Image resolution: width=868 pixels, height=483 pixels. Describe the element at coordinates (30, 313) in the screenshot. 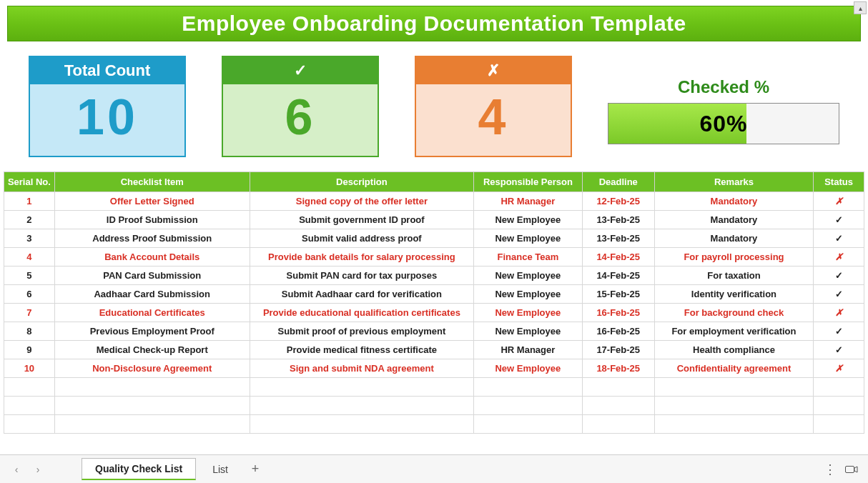

I see `cell-serial: 7` at that location.